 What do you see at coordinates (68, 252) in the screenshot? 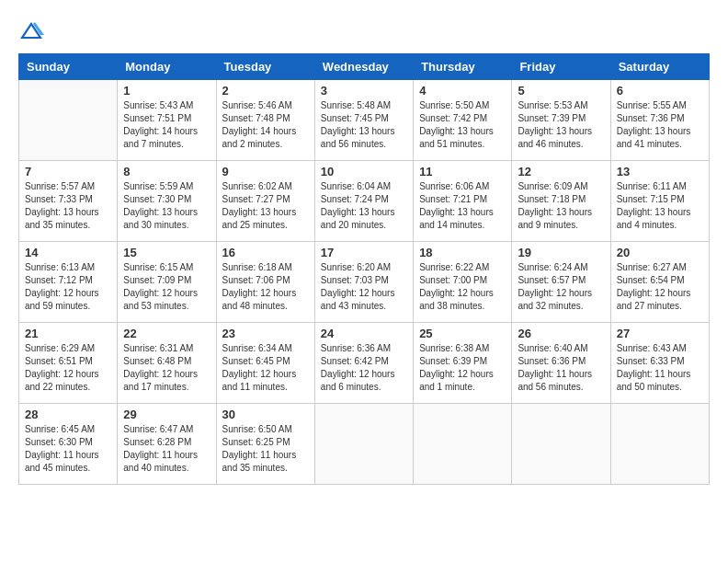
I see `day-number: 14` at bounding box center [68, 252].